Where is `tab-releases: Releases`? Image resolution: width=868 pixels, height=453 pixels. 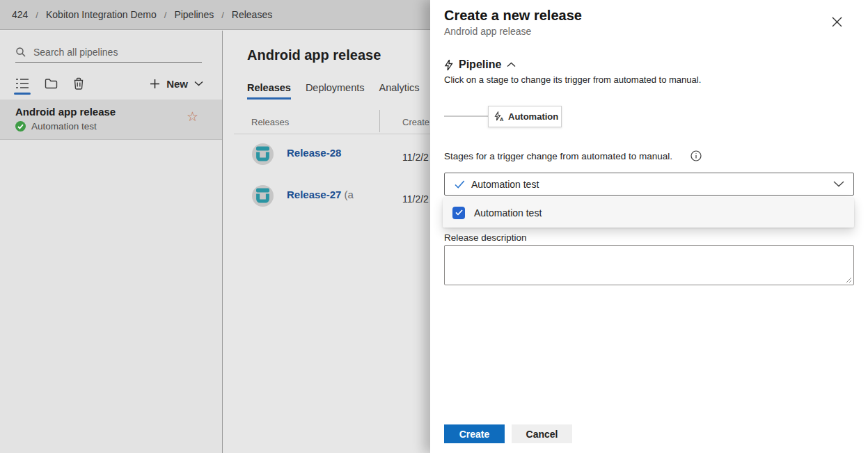 tab-releases: Releases is located at coordinates (269, 90).